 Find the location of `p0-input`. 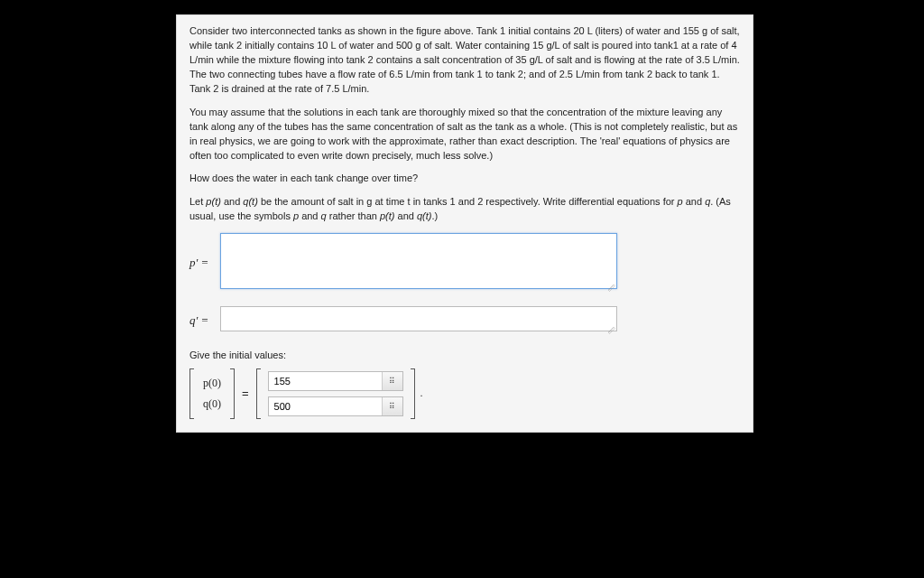

p0-input is located at coordinates (325, 381).